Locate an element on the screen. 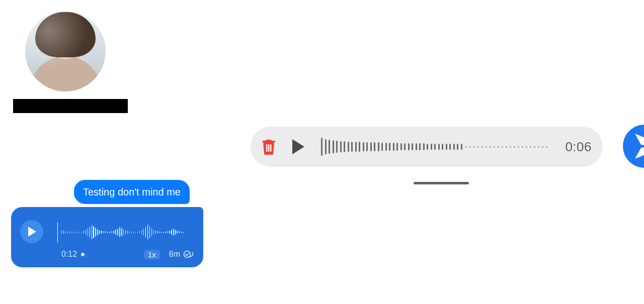  recording-elapsed-time: 0:06 is located at coordinates (579, 147).